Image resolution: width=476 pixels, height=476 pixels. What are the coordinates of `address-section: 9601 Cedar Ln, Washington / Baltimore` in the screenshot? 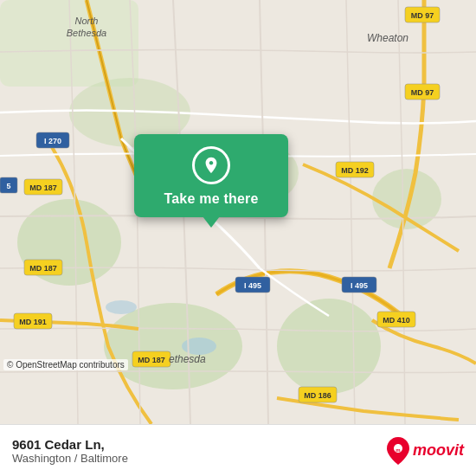 It's located at (70, 451).